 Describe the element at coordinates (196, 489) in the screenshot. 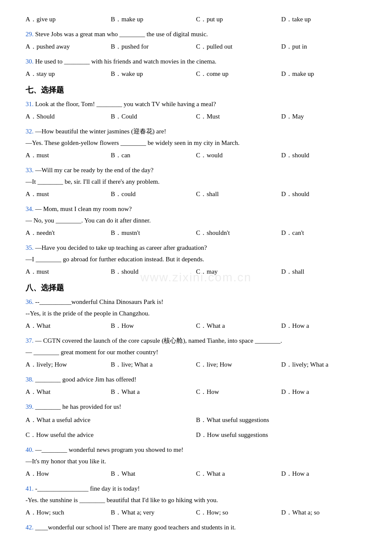

I see `dialog-line-1: 41. -________________ fine day it is tod…` at that location.